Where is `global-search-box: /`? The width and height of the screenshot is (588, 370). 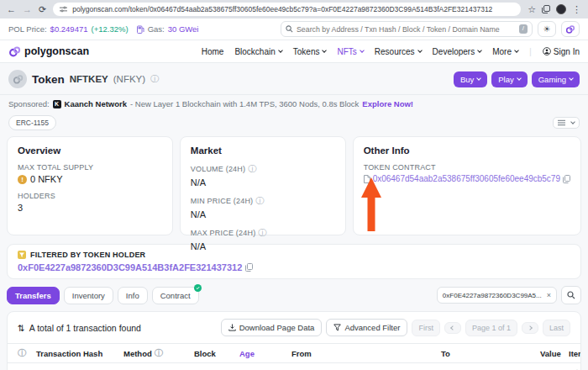
global-search-box: / is located at coordinates (407, 29).